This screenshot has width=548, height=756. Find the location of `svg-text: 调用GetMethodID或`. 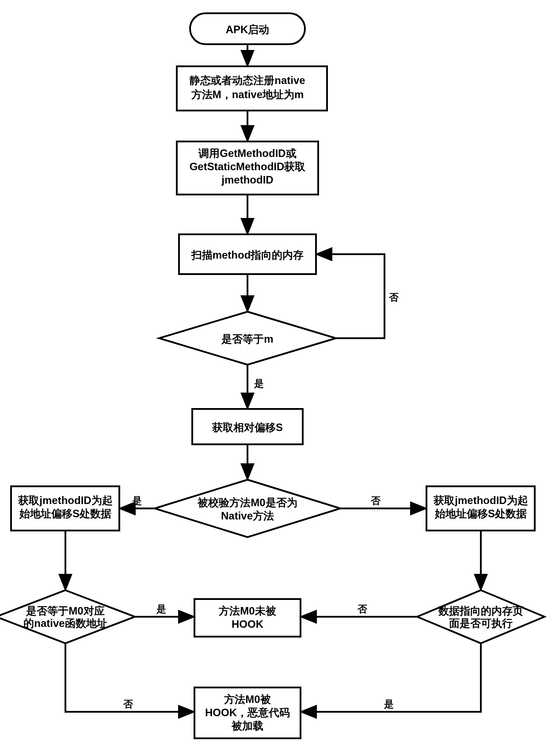

svg-text: 调用GetMethodID或 is located at coordinates (247, 153).